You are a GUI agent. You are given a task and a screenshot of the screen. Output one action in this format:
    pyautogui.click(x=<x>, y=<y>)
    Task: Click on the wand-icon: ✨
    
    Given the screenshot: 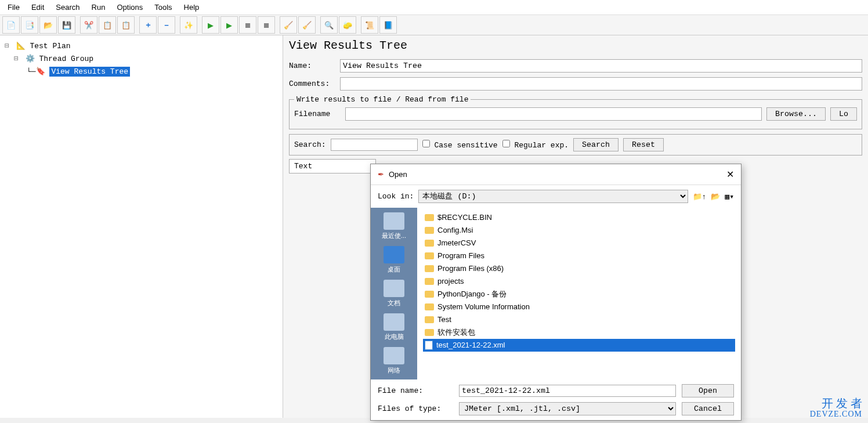 What is the action you would take?
    pyautogui.click(x=189, y=25)
    